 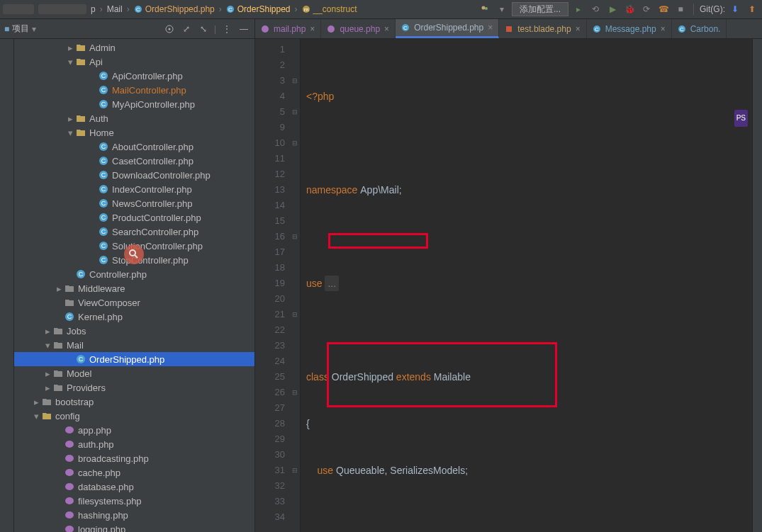 I want to click on tree-item: broadcasting.php, so click(x=135, y=458).